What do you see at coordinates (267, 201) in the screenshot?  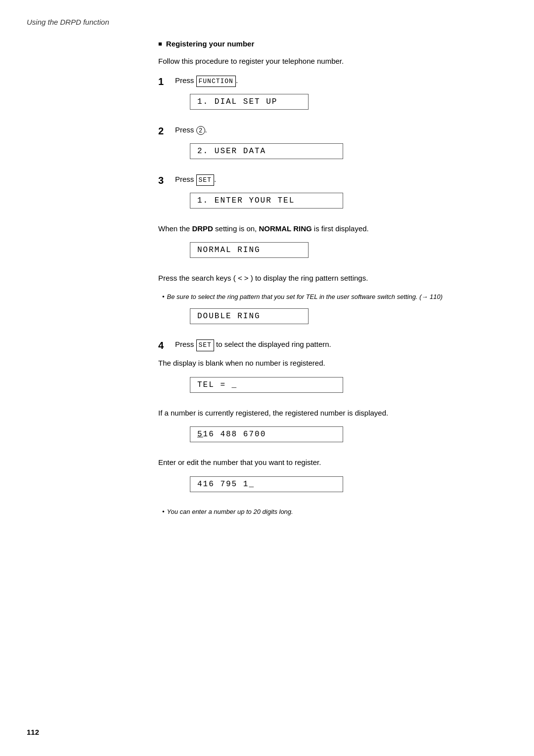 I see `lcd-enter-your-tel: 1. ENTER YOUR TEL` at bounding box center [267, 201].